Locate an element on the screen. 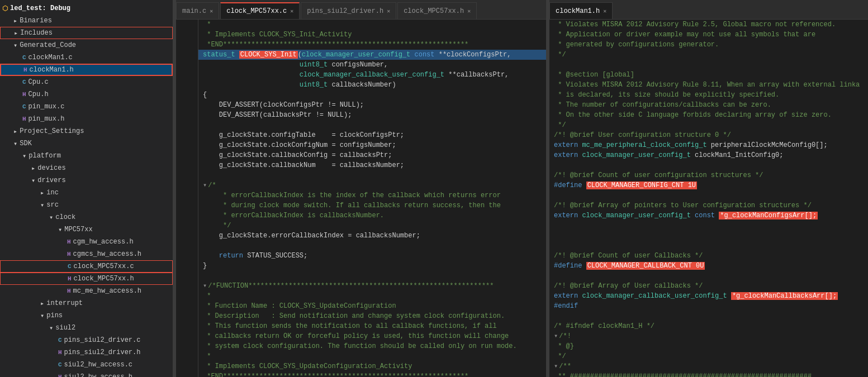  src-item: src is located at coordinates (86, 205).